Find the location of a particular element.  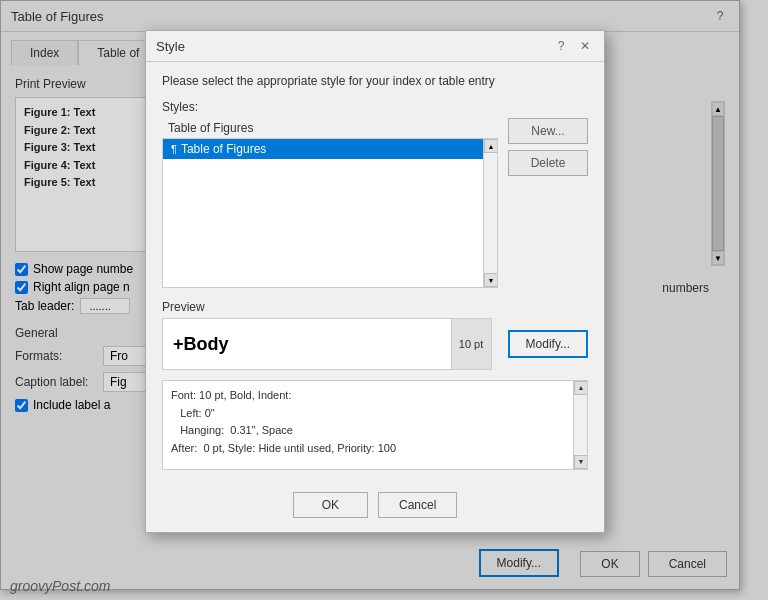

preview-label: Preview is located at coordinates (375, 307).